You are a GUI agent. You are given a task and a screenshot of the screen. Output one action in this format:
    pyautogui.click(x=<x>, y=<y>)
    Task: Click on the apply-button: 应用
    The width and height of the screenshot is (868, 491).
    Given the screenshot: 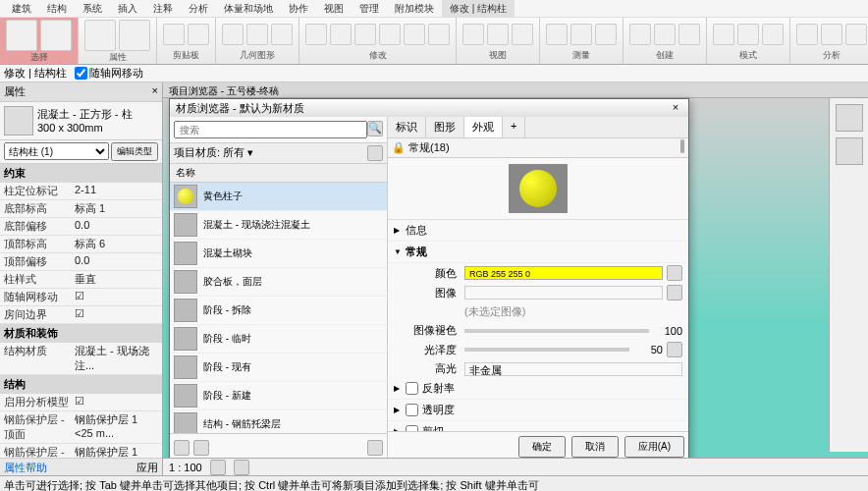 What is the action you would take?
    pyautogui.click(x=147, y=467)
    